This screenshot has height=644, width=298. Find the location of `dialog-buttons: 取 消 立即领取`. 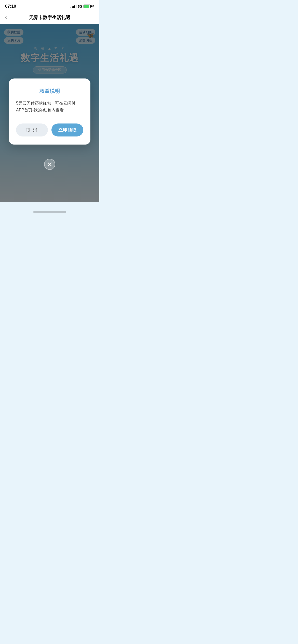

dialog-buttons: 取 消 立即领取 is located at coordinates (50, 130).